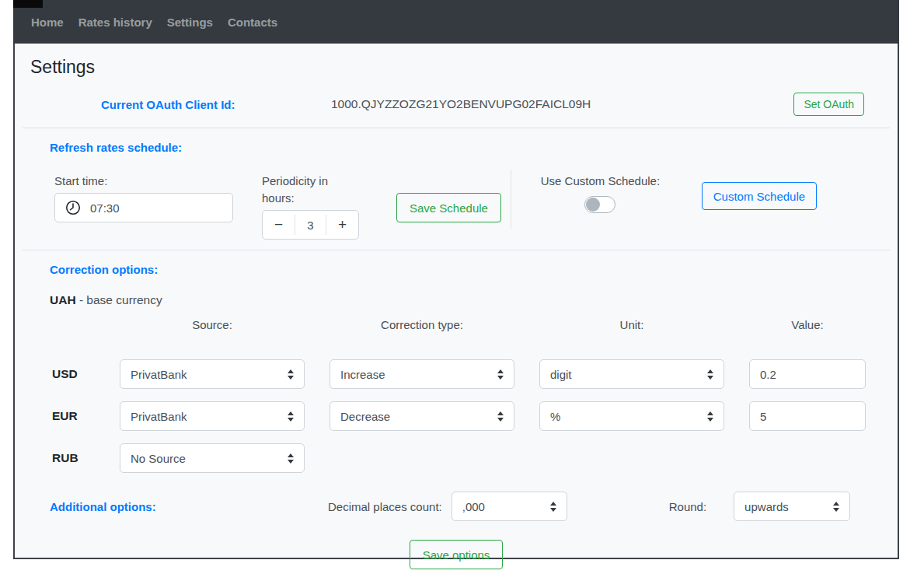 This screenshot has width=924, height=574. I want to click on round-select: upwards, so click(792, 506).